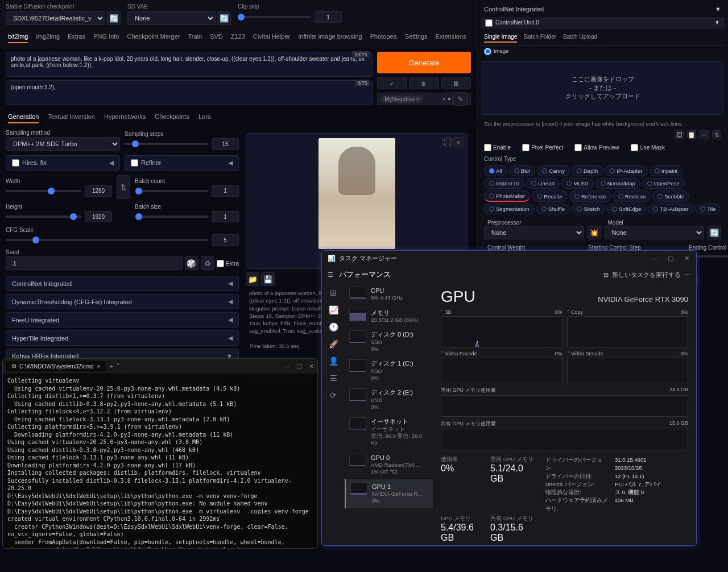 The image size is (728, 572). What do you see at coordinates (663, 183) in the screenshot?
I see `cn-type-openpose: OpenPose` at bounding box center [663, 183].